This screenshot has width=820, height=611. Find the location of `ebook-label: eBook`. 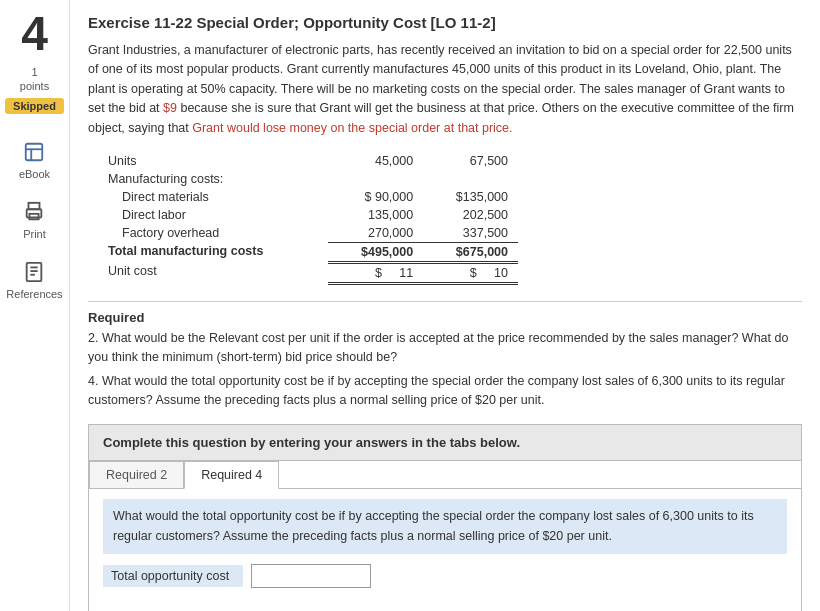

ebook-label: eBook is located at coordinates (34, 174).